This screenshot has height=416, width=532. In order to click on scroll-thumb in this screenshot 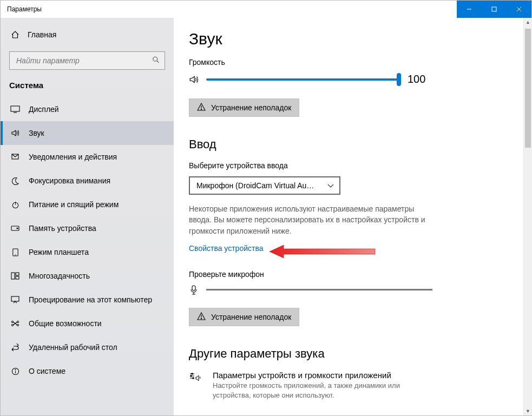, I will do `click(528, 88)`.